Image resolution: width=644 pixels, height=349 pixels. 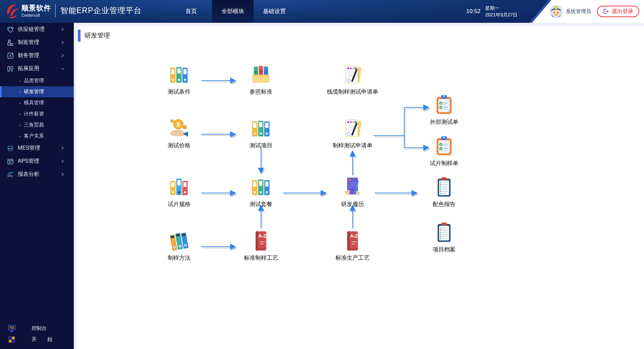 I want to click on sidebar-item-label: 报表分析, so click(x=29, y=174).